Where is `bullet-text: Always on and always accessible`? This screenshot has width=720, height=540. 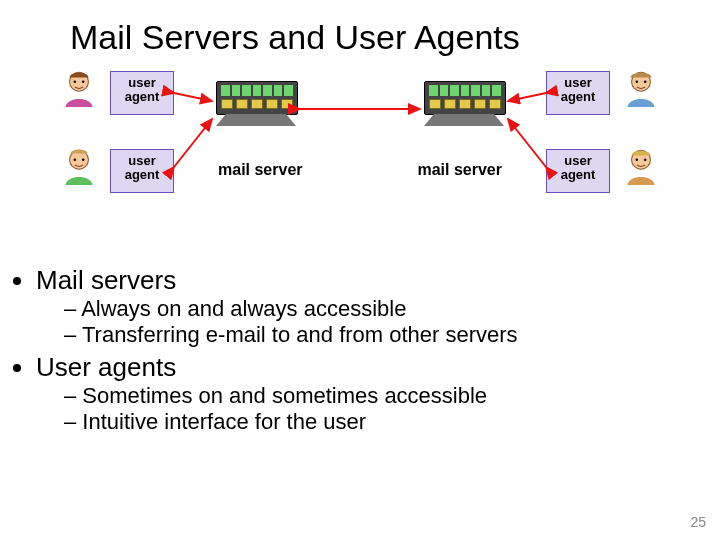
bullet-text: Always on and always accessible is located at coordinates (244, 308).